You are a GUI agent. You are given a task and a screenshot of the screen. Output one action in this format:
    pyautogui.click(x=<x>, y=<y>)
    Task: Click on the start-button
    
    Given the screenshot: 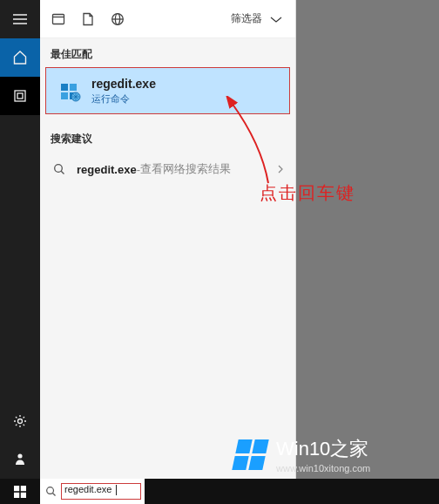 What is the action you would take?
    pyautogui.click(x=20, y=492)
    